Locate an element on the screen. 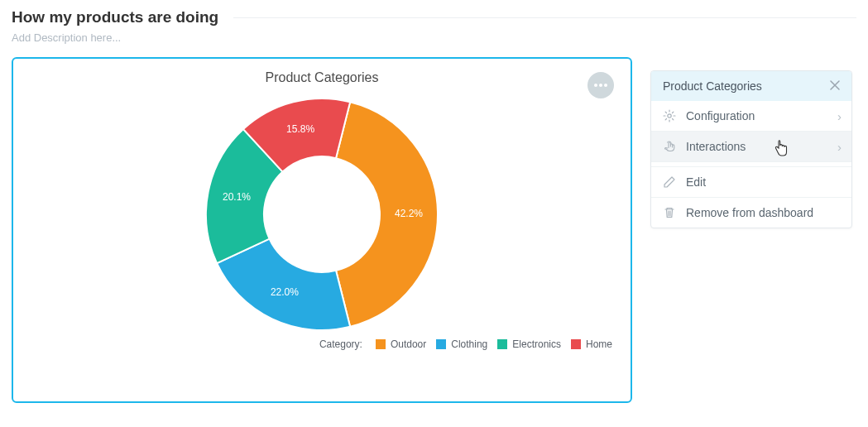  legend-item-clothing: Clothing is located at coordinates (462, 344).